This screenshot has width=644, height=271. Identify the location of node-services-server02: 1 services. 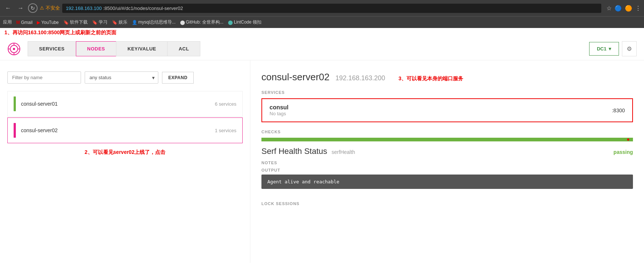
(225, 130).